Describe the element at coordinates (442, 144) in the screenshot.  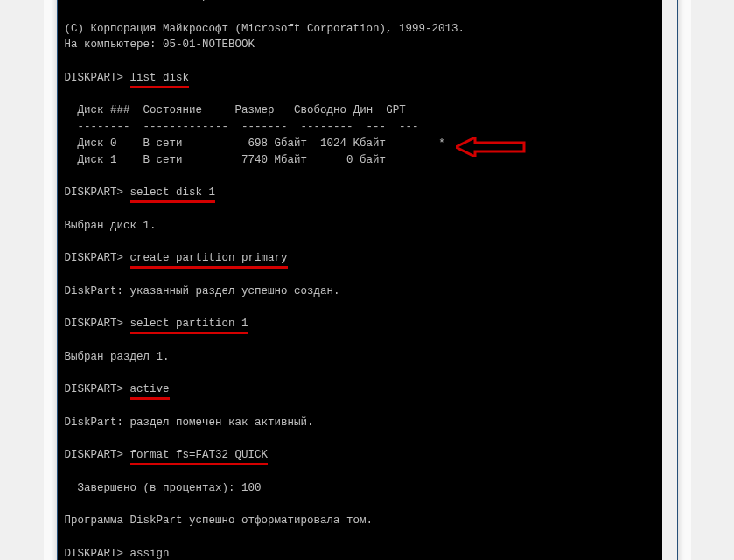
I see `td-gpt: *` at that location.